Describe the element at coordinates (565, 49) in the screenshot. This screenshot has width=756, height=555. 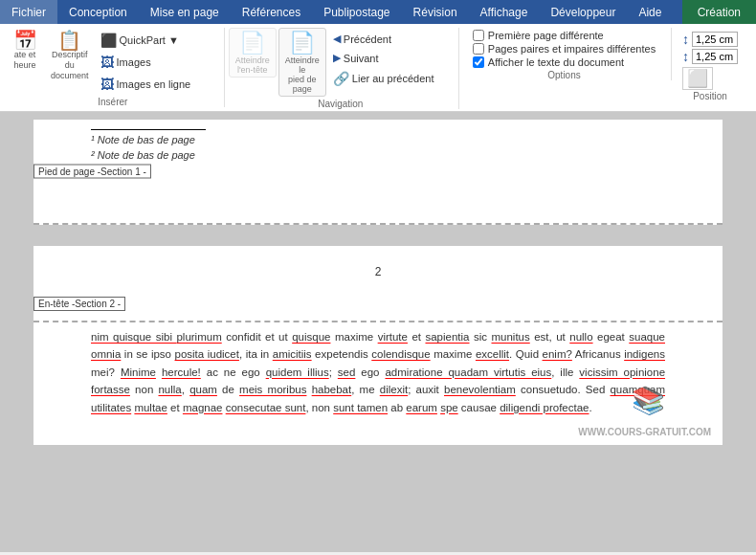
I see `checkbox-pages-paires: Pages paires et impaires différentes` at that location.